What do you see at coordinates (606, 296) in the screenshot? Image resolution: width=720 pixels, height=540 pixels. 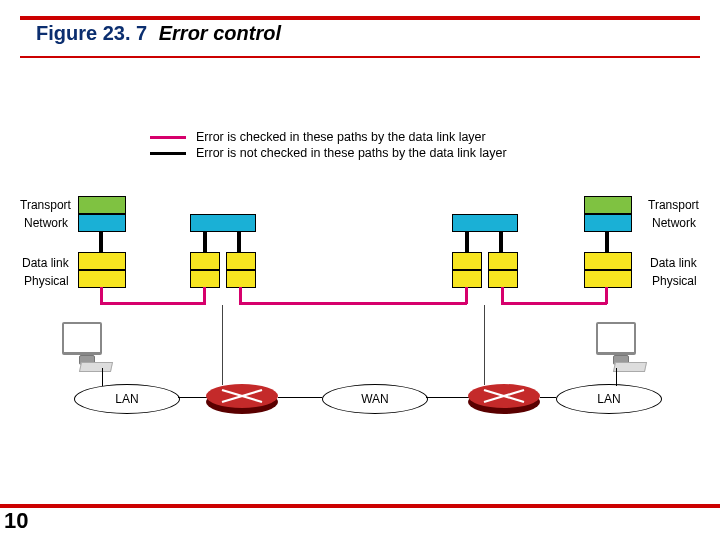 I see `path-lan-right-v2` at bounding box center [606, 296].